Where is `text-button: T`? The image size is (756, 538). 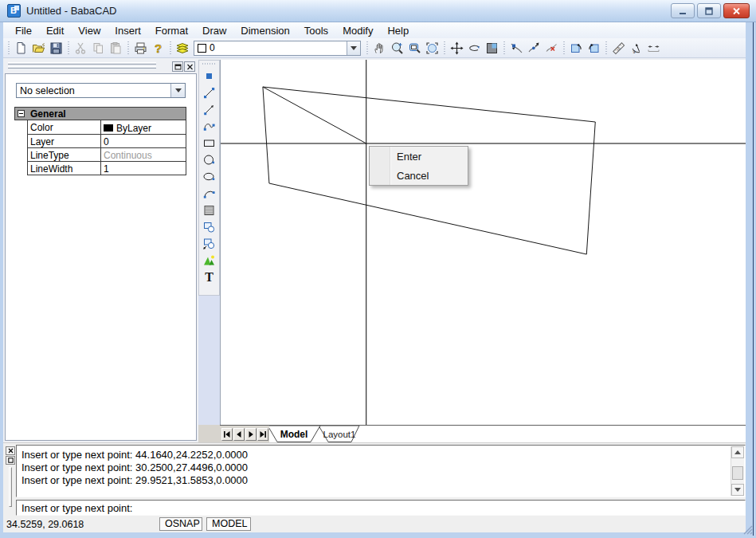
text-button: T is located at coordinates (209, 277).